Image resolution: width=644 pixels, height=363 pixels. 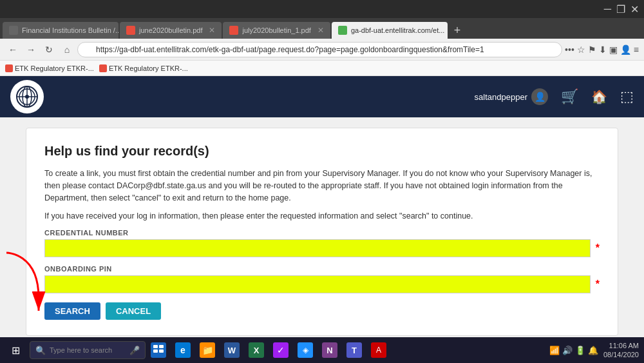 What do you see at coordinates (635, 9) in the screenshot?
I see `close-btn: ✕` at bounding box center [635, 9].